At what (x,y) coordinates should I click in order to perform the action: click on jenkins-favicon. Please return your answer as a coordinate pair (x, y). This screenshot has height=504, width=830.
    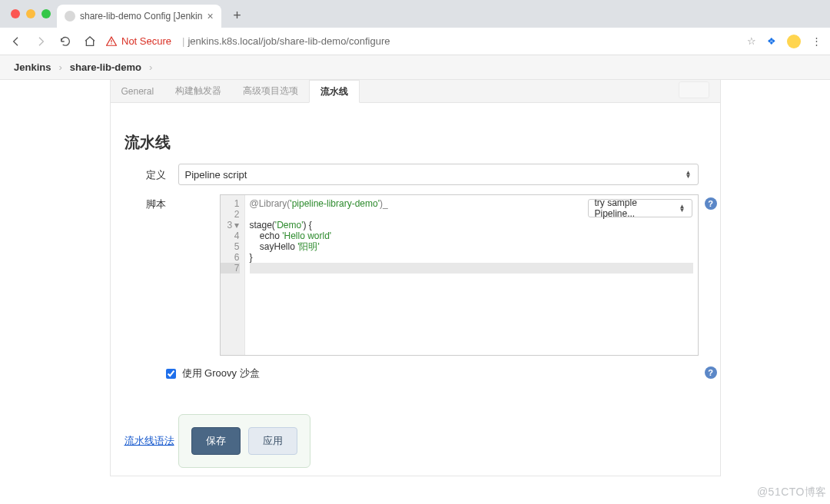
    Looking at the image, I should click on (70, 16).